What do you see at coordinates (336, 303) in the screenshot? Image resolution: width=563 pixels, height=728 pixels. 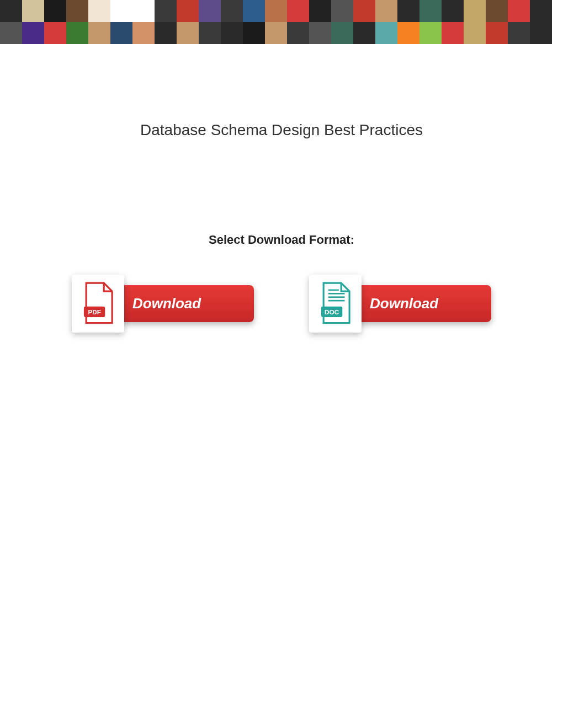 I see `doc-file-icon-box: DOC` at bounding box center [336, 303].